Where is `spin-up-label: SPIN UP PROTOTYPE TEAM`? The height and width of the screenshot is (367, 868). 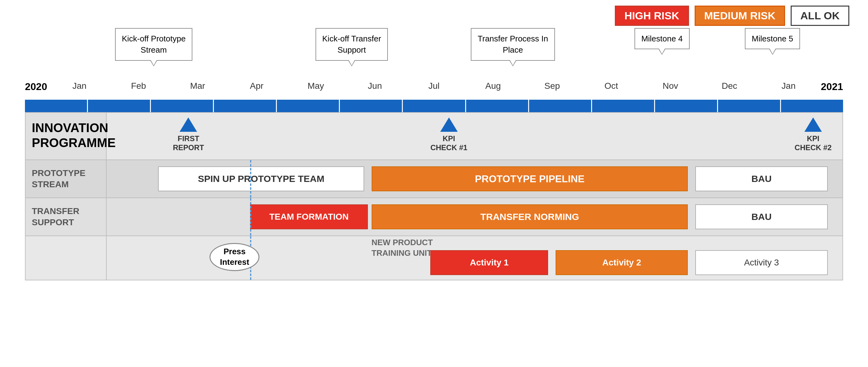 spin-up-label: SPIN UP PROTOTYPE TEAM is located at coordinates (261, 179).